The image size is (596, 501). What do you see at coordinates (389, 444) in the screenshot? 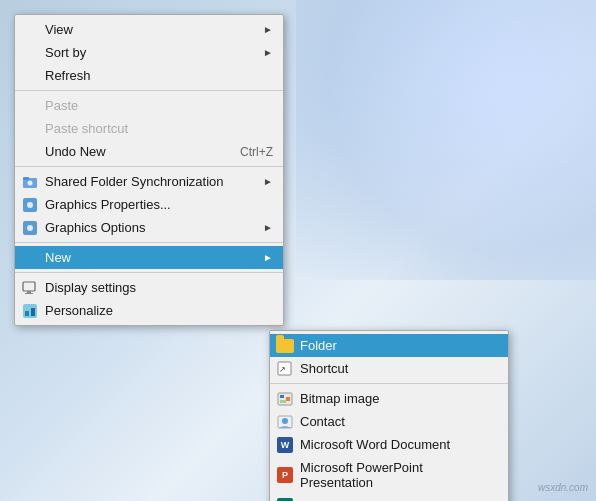
I see `submenu-item-word: W Microsoft Word Document` at bounding box center [389, 444].